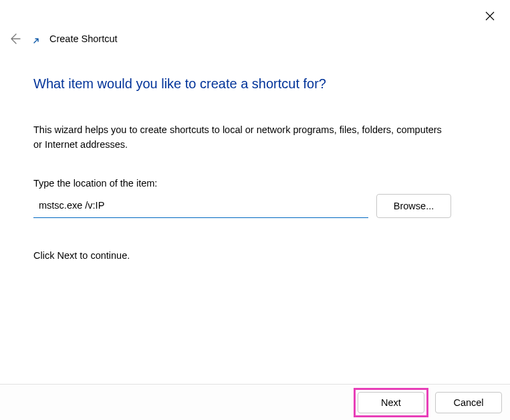  I want to click on shortcut-overlay-icon, so click(36, 41).